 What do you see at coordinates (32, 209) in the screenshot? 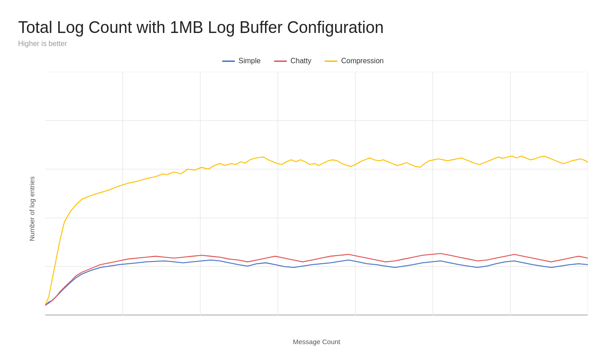
I see `y-axis-label: Number of log entries` at bounding box center [32, 209].